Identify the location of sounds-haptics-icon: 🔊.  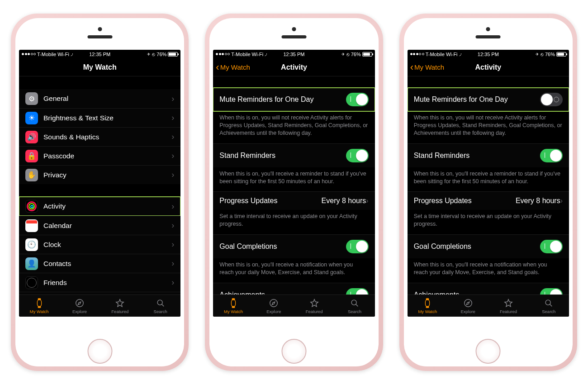
(32, 137).